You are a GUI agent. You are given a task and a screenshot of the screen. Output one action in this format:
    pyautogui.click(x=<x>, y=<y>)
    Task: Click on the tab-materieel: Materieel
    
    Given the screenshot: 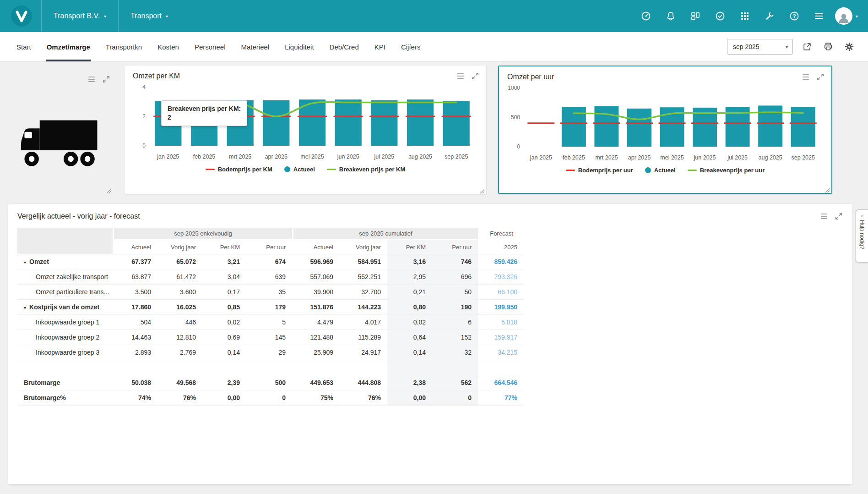 What is the action you would take?
    pyautogui.click(x=255, y=47)
    